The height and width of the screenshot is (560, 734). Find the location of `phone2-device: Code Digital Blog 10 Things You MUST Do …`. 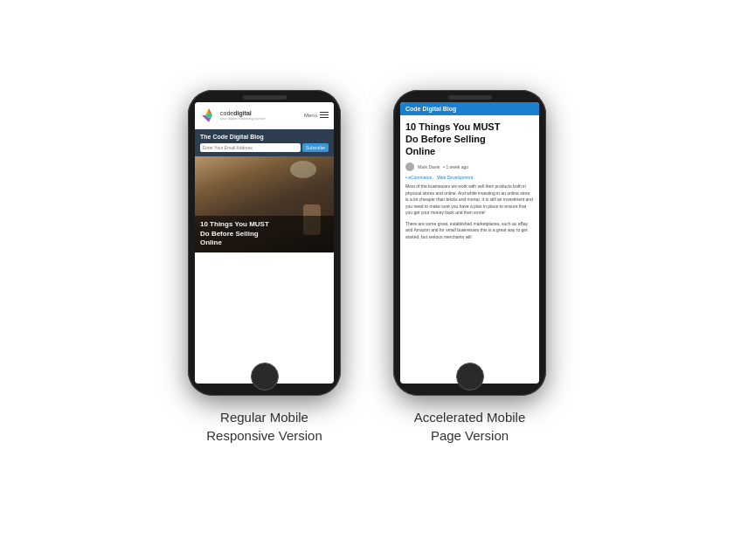

phone2-device: Code Digital Blog 10 Things You MUST Do … is located at coordinates (470, 243).